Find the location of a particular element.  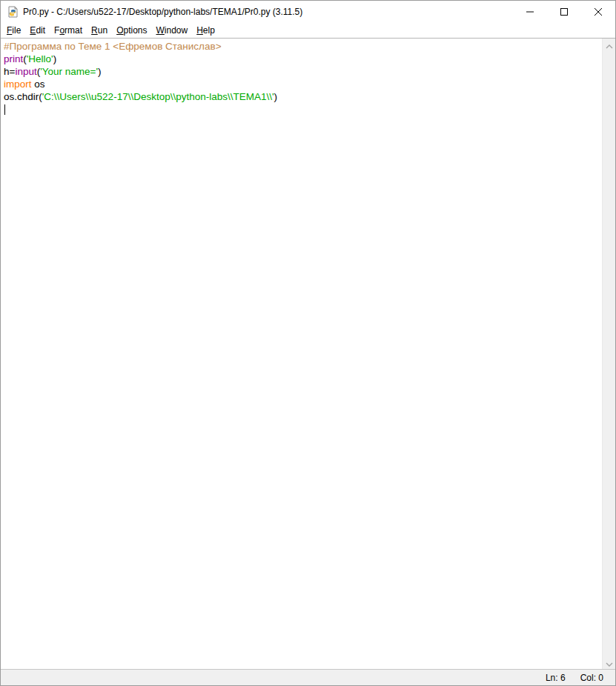

close-button is located at coordinates (598, 12).